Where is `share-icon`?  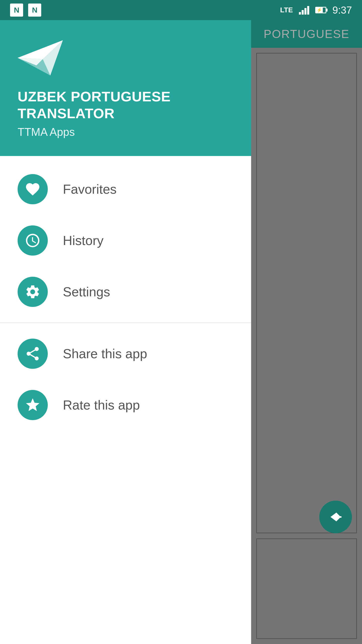 share-icon is located at coordinates (33, 354).